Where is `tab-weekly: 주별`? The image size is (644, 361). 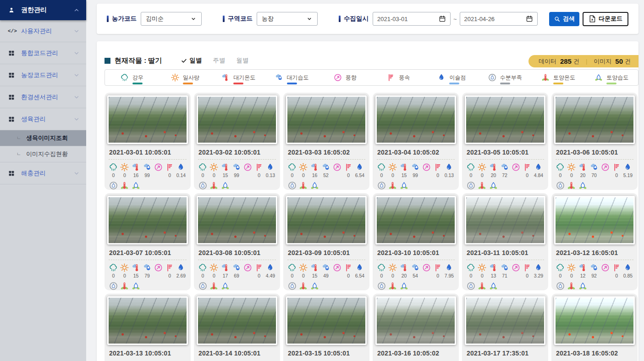
tab-weekly: 주별 is located at coordinates (219, 61).